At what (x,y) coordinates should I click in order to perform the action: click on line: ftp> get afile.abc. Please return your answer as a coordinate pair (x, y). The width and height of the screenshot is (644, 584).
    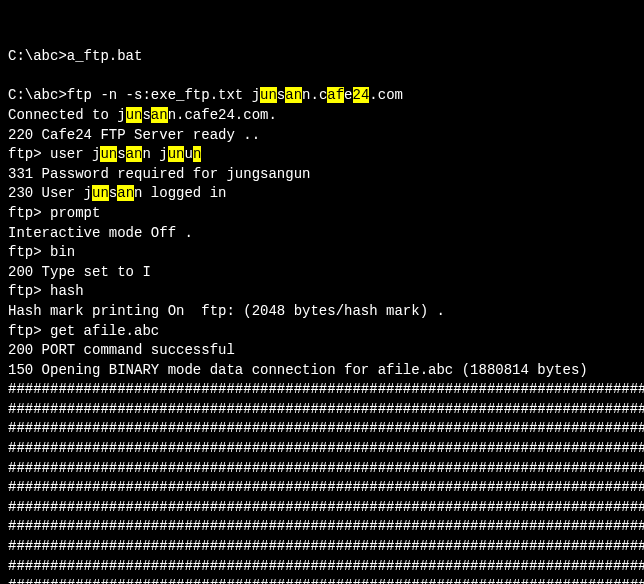
    Looking at the image, I should click on (84, 331).